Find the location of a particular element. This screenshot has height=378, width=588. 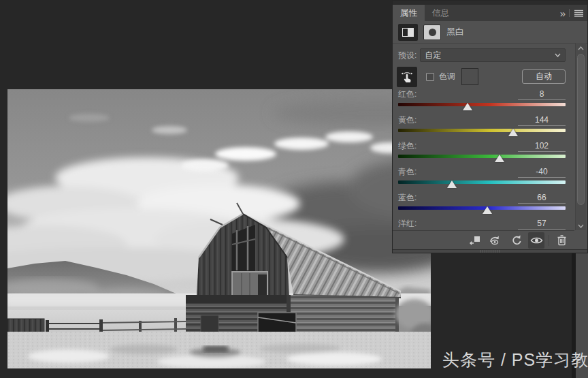

slider-row-greens: 绿色:102 is located at coordinates (482, 150).